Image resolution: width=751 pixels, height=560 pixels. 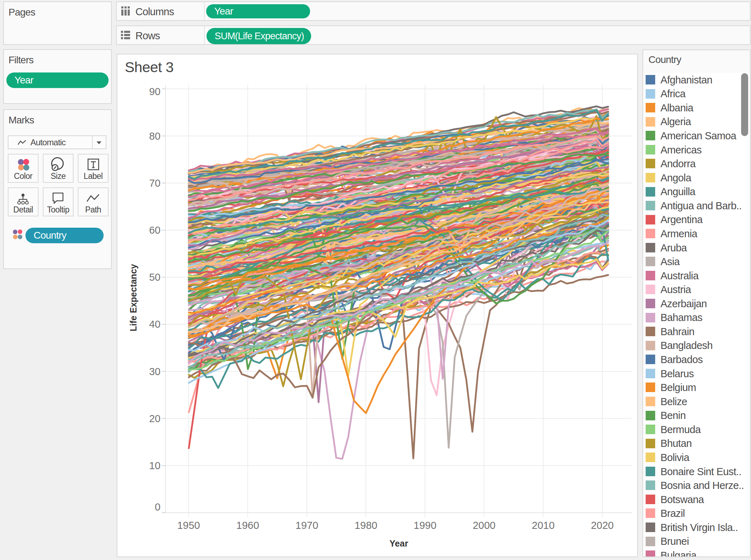 I want to click on svg-text: 1990, so click(x=425, y=525).